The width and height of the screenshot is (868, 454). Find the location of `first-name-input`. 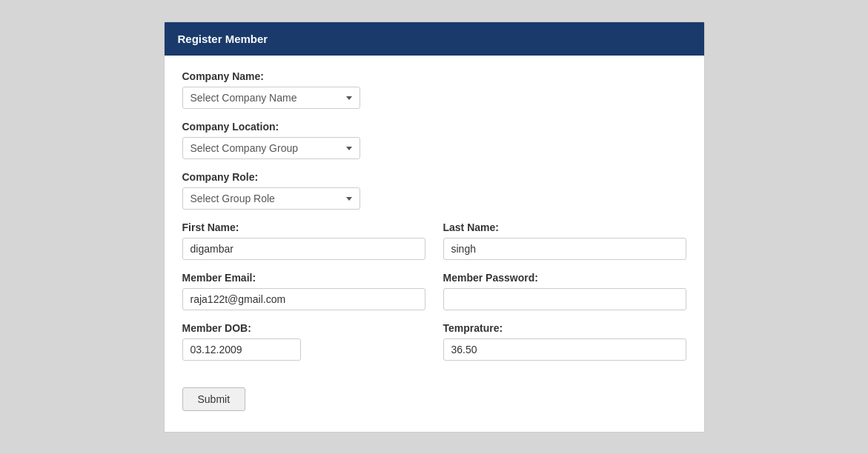

first-name-input is located at coordinates (304, 249).